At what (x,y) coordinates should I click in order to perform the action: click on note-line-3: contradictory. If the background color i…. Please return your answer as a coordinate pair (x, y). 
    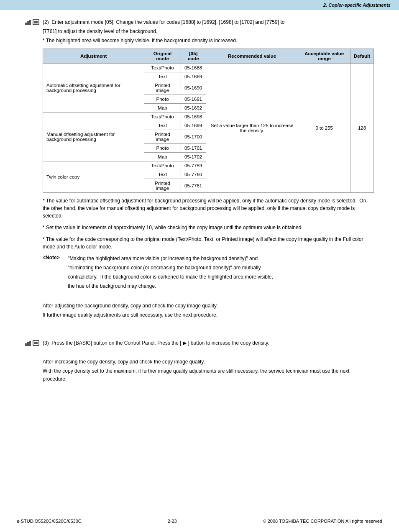
    Looking at the image, I should click on (221, 277).